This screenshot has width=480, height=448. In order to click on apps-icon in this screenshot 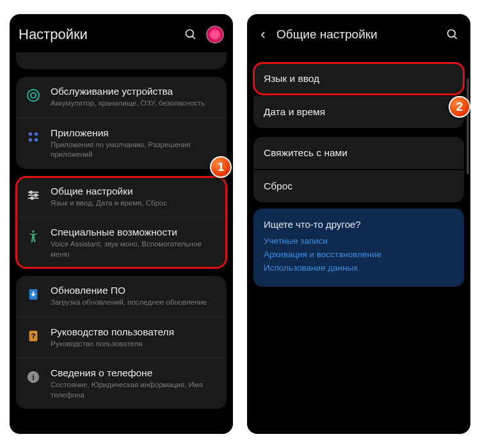, I will do `click(33, 137)`.